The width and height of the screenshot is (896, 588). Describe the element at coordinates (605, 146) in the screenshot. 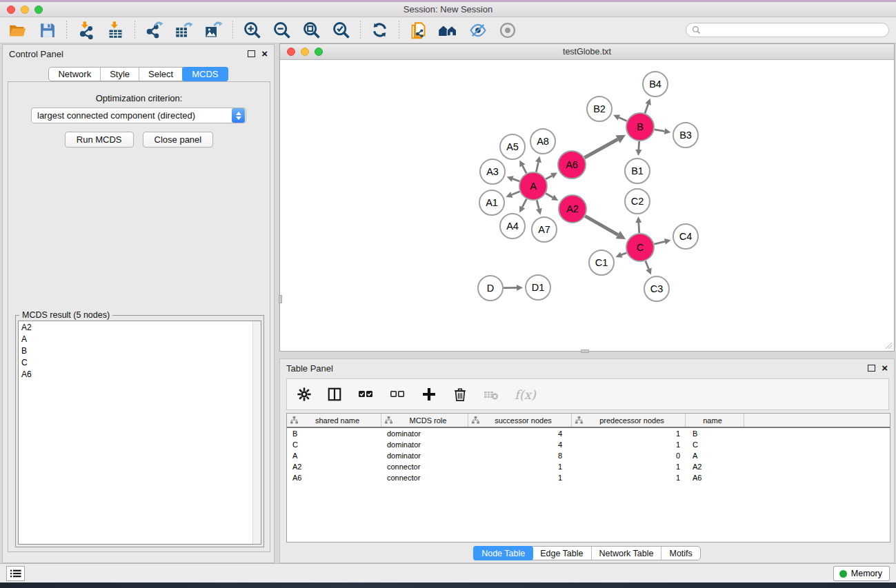

I see `graph-edge-A6-B` at that location.